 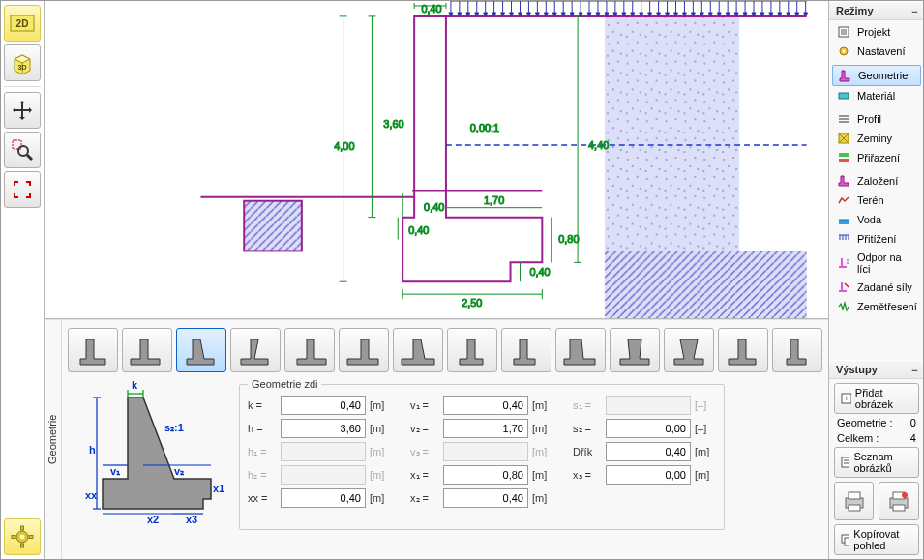 I want to click on input-v1, so click(x=486, y=405).